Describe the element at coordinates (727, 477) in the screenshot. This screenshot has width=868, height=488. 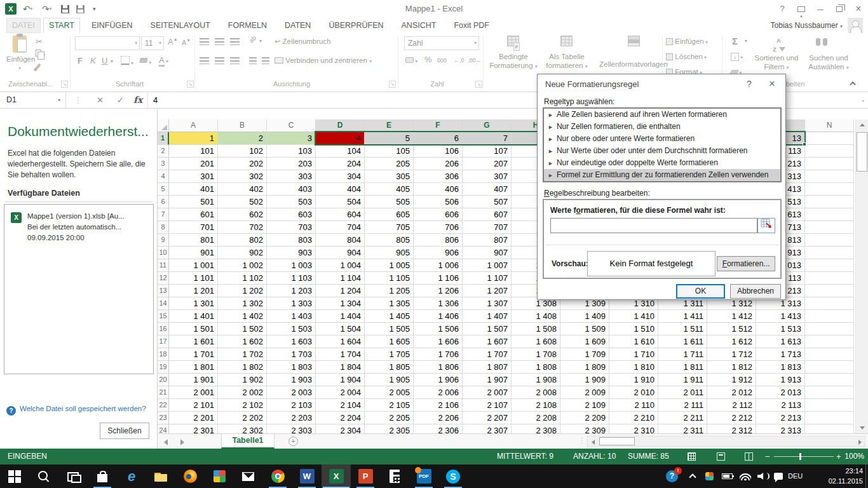
I see `battery-icon` at that location.